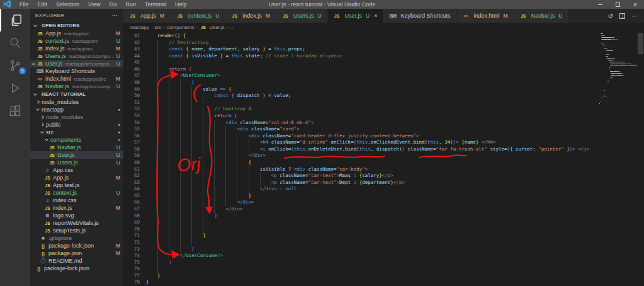  I want to click on tree-item-public: public●, so click(77, 125).